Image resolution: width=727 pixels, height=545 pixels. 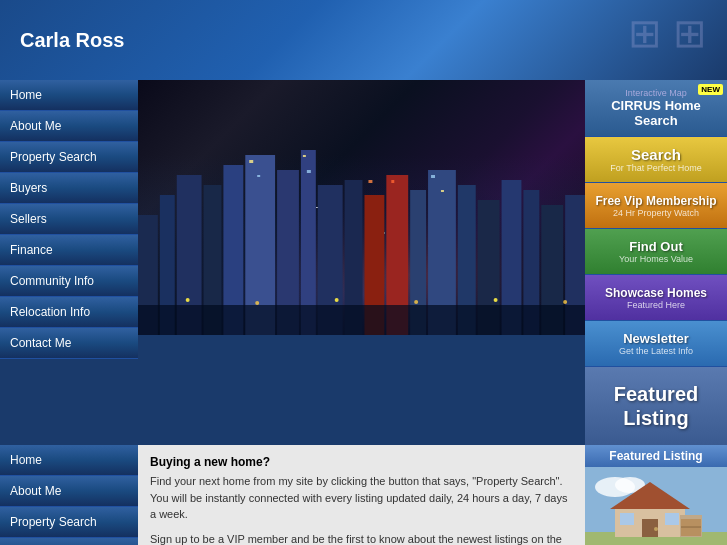 What do you see at coordinates (656, 293) in the screenshot?
I see `showcase-main: Showcase Homes` at bounding box center [656, 293].